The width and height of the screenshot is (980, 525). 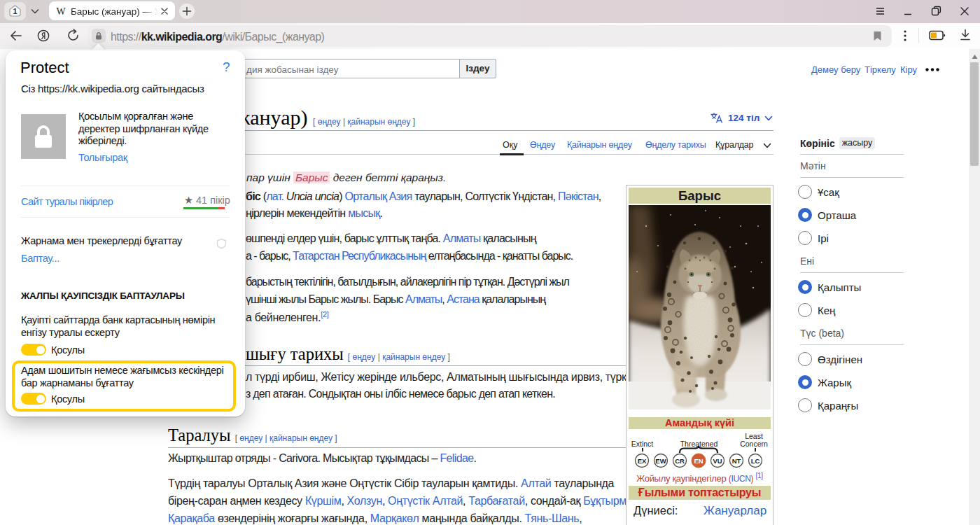 I want to click on svg-text: EX, so click(x=643, y=461).